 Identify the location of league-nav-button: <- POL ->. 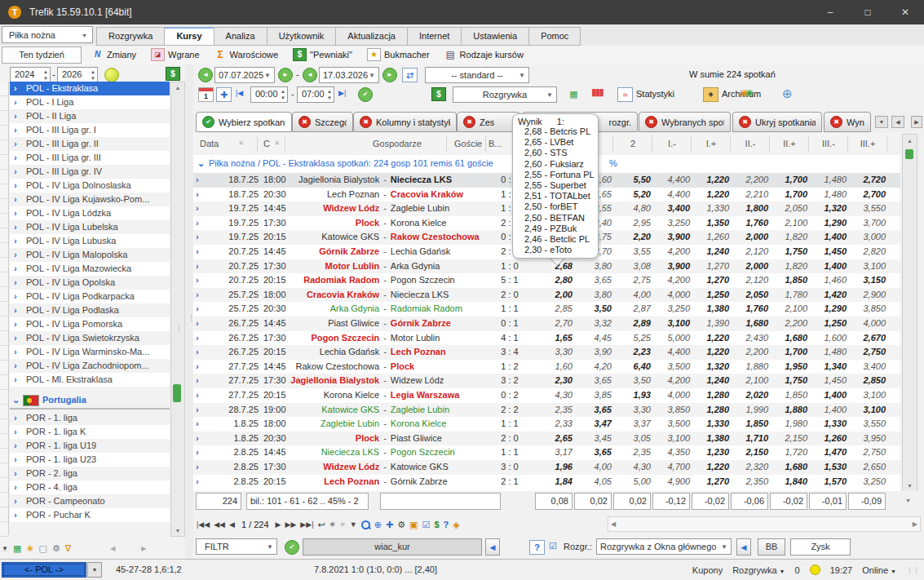
(44, 569).